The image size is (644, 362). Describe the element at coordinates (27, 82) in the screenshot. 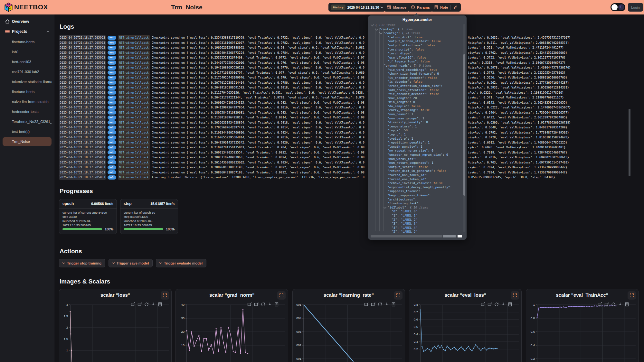

I see `sidebar-project-item: tokenizer statistics llama...` at that location.